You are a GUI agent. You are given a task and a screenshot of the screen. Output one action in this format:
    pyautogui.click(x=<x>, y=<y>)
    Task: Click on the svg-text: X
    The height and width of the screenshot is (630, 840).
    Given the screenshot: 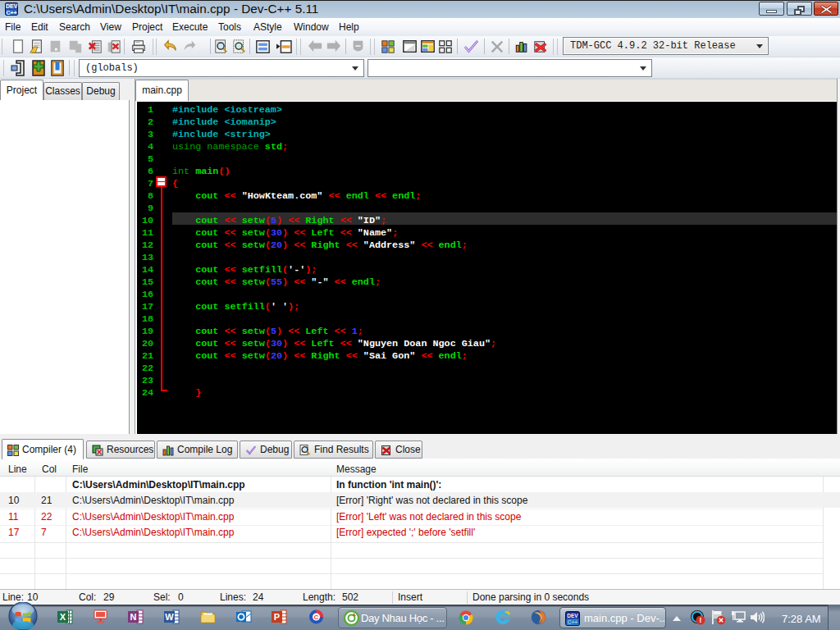 What is the action you would take?
    pyautogui.click(x=63, y=617)
    